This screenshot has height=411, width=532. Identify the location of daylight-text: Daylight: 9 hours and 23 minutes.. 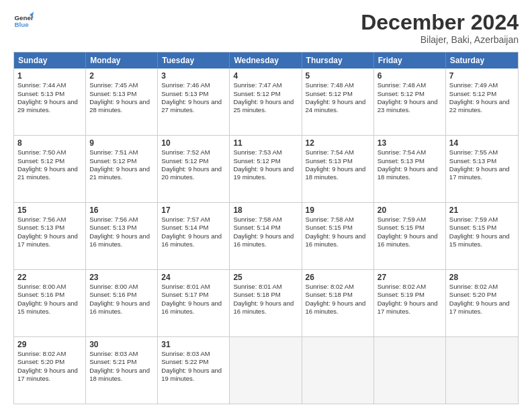
(410, 106).